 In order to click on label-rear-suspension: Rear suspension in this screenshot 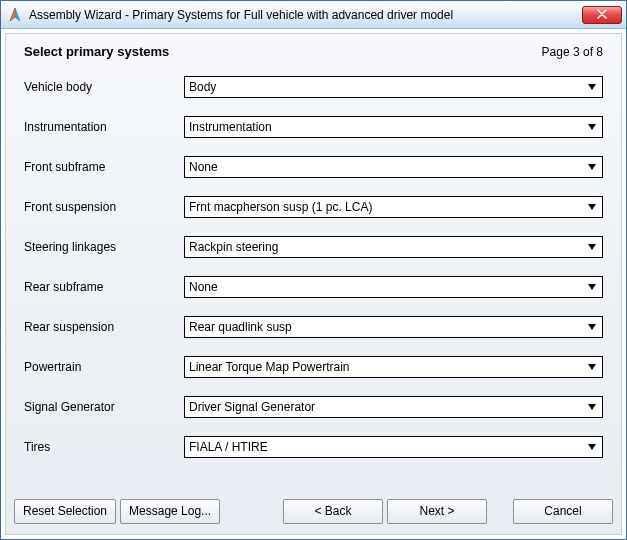, I will do `click(104, 327)`.